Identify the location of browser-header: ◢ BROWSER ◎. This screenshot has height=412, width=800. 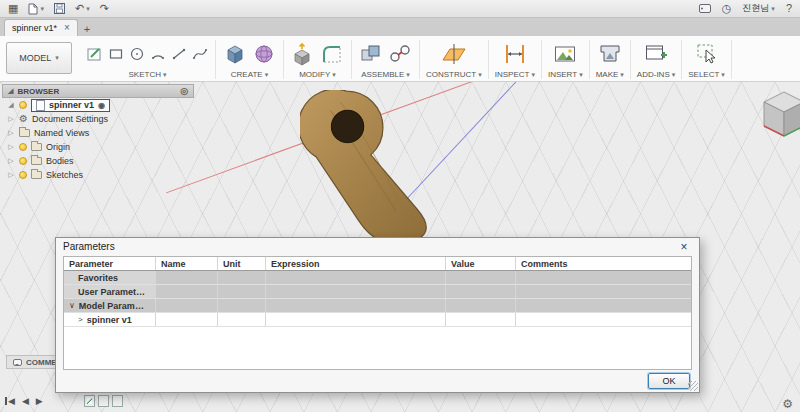
(98, 91).